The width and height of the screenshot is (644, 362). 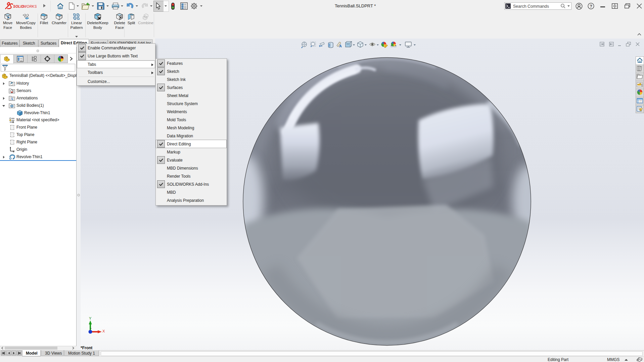 I want to click on svg-text: SOLID, so click(x=19, y=7).